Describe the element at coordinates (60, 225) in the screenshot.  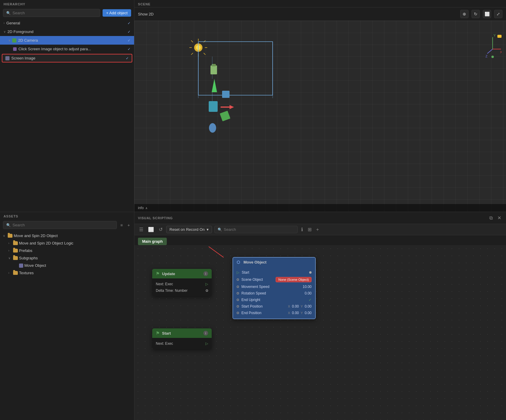
I see `assets-search-wrap: 🔍` at that location.